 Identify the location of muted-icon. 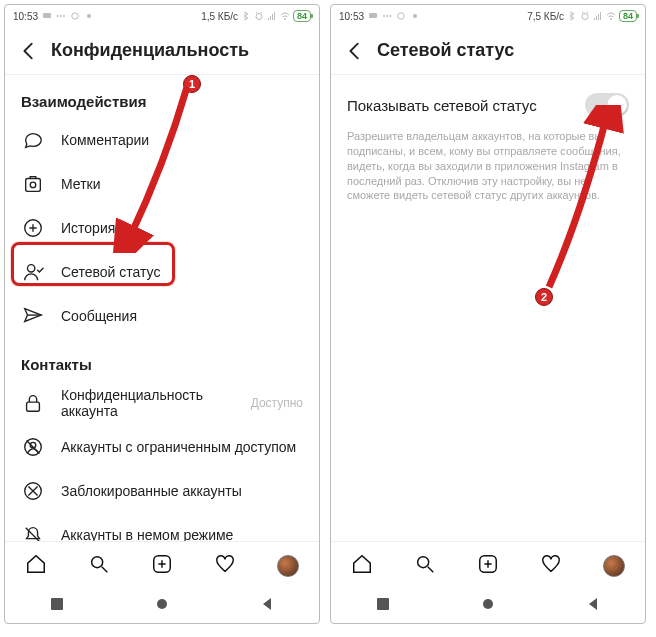
(33, 532).